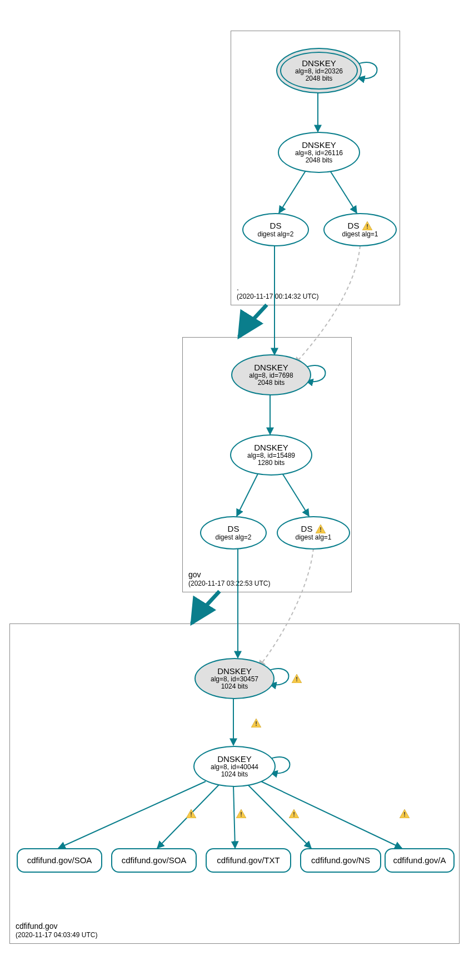 This screenshot has height=980, width=469. I want to click on node-root-ksk: DNSKEY alg=8, id=20326 2048 bits, so click(319, 71).